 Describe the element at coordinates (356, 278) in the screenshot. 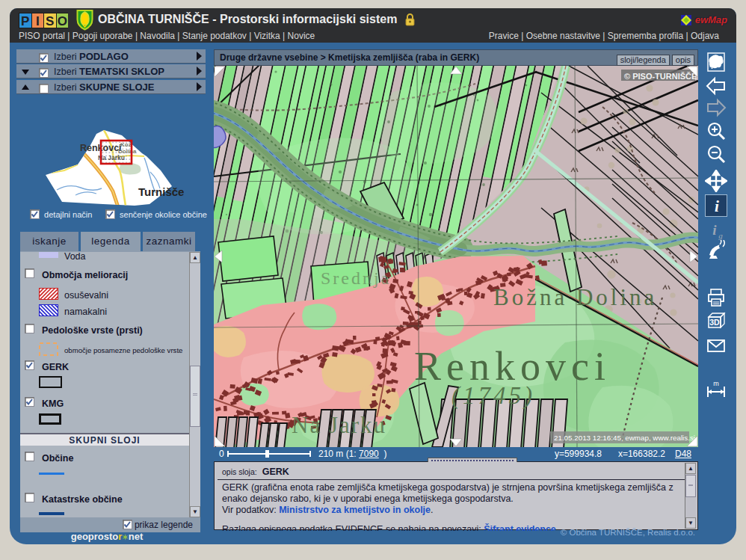

I see `svg-text: Srednja` at that location.